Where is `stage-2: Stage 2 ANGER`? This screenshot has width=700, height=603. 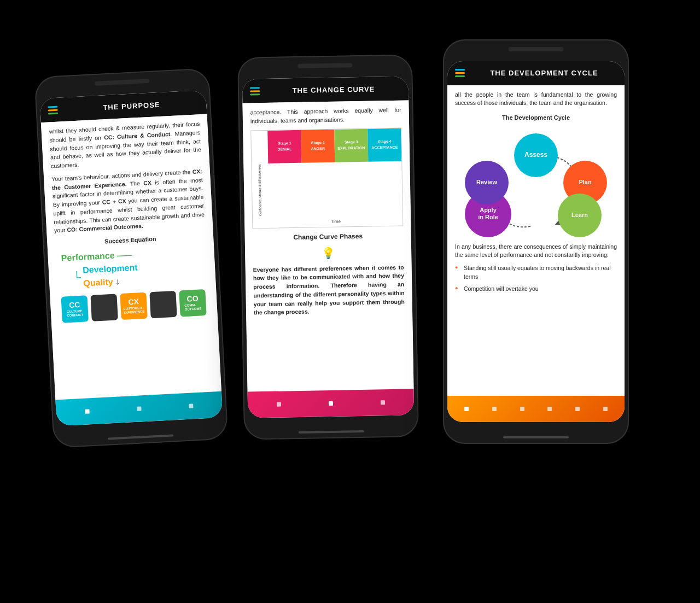
stage-2: Stage 2 ANGER is located at coordinates (318, 145).